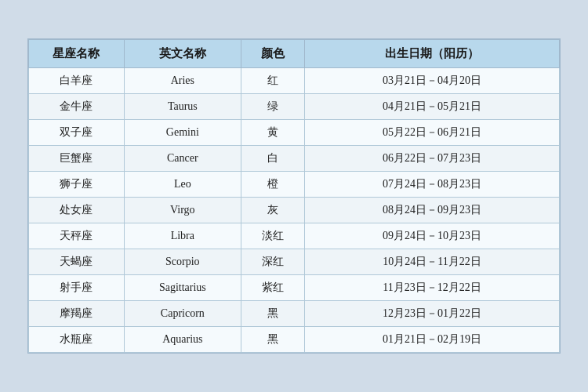  I want to click on table-row: 巨蟹座Cancer白06月22日－07月23日, so click(295, 158).